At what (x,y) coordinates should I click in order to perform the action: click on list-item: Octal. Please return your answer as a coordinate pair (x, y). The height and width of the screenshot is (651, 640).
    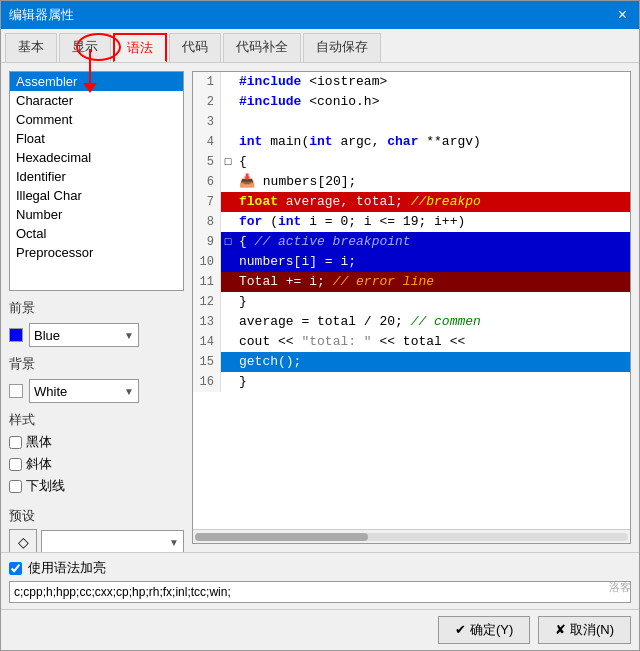
    Looking at the image, I should click on (96, 234).